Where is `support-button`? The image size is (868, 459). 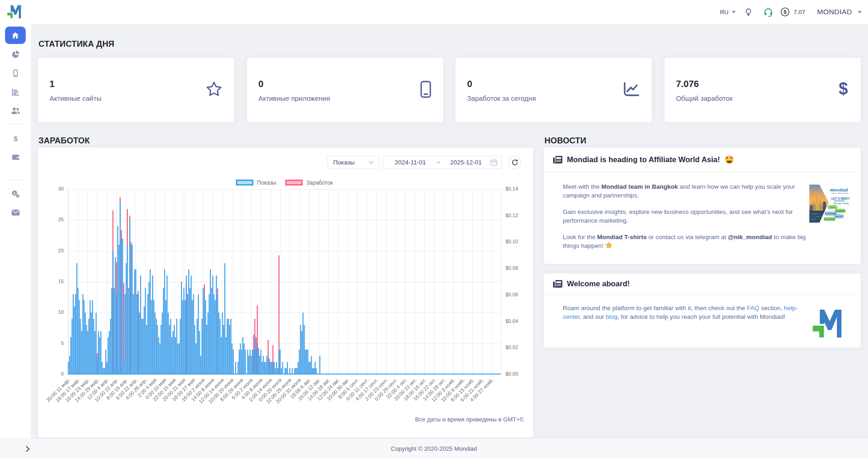 support-button is located at coordinates (768, 12).